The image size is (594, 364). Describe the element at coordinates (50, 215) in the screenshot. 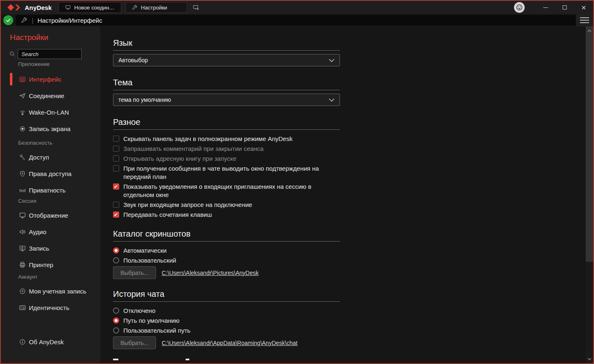

I see `sidebar-item-display: Отображение` at that location.